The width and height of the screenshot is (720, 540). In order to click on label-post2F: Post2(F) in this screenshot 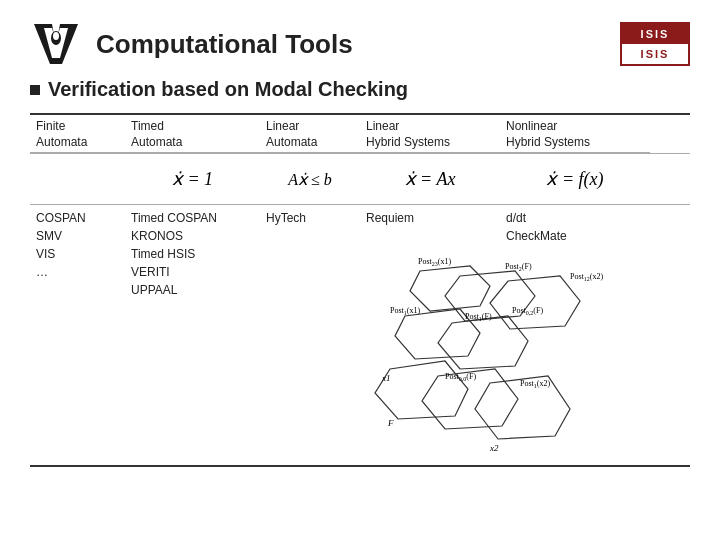, I will do `click(518, 267)`.